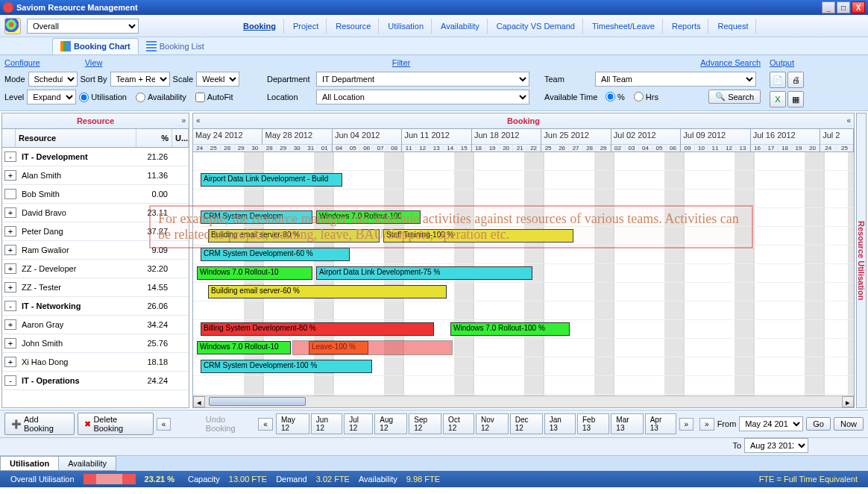 This screenshot has height=494, width=868. I want to click on utilisation-radio: Utilisation, so click(103, 97).